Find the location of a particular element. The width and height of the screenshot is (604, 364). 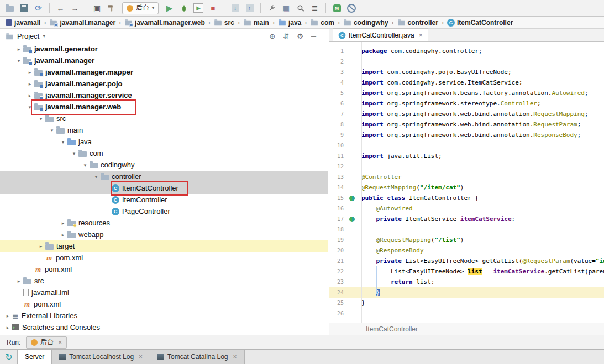

code-line: 2 is located at coordinates (466, 62).